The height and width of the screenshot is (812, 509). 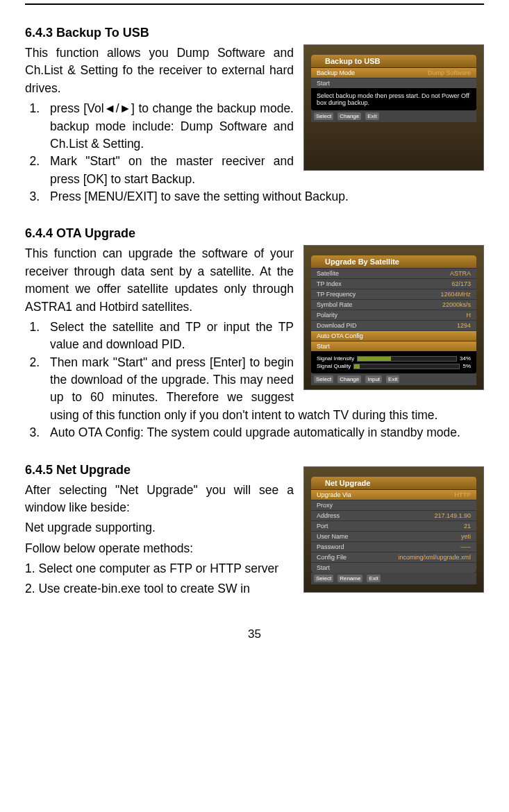 I want to click on fig2-row-tpi: TP Index62/173, so click(x=394, y=283).